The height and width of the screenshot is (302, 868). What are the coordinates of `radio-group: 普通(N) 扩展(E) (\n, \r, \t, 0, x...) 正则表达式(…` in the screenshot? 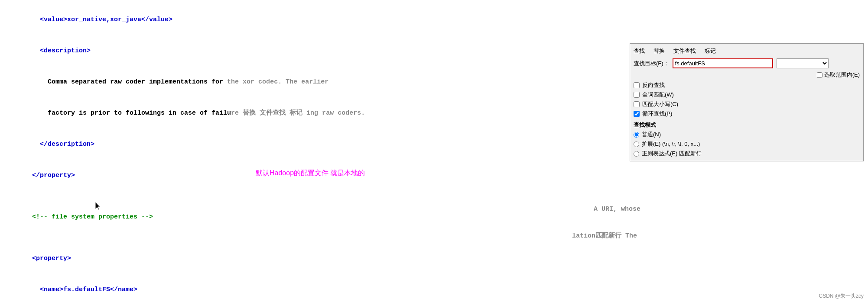 It's located at (747, 144).